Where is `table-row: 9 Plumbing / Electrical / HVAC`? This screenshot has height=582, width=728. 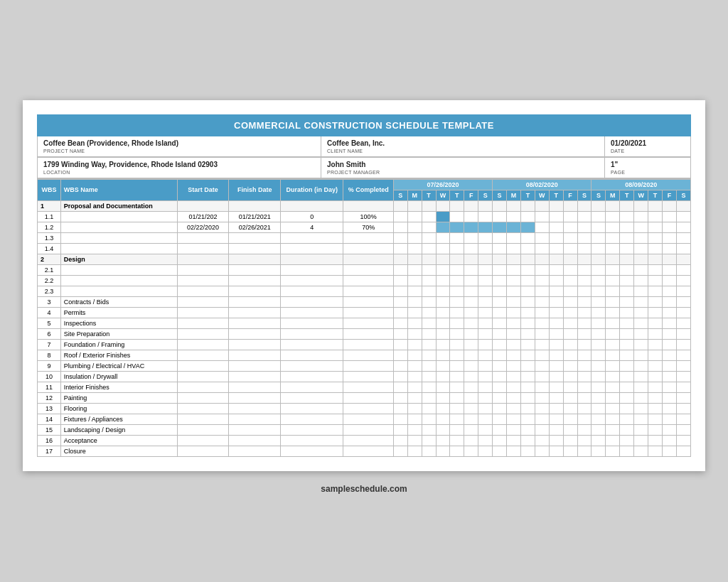
table-row: 9 Plumbing / Electrical / HVAC is located at coordinates (364, 365).